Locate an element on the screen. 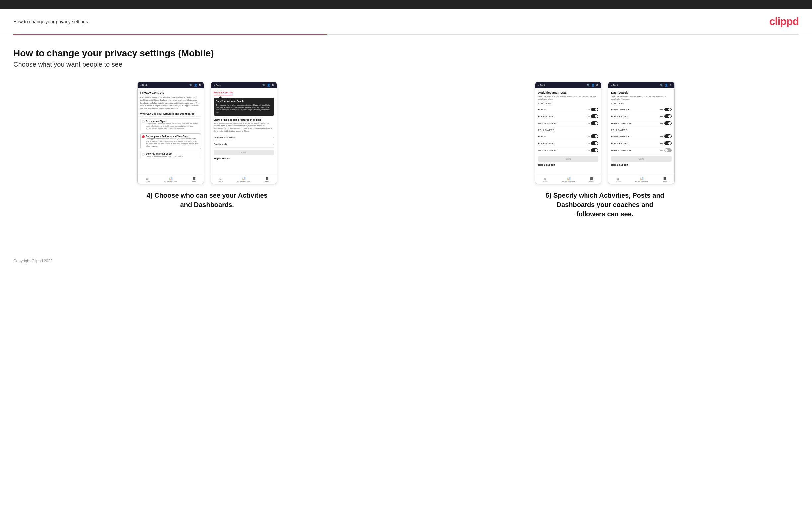 This screenshot has width=812, height=507. menu-item-dashboards: Dashboards › is located at coordinates (244, 144).